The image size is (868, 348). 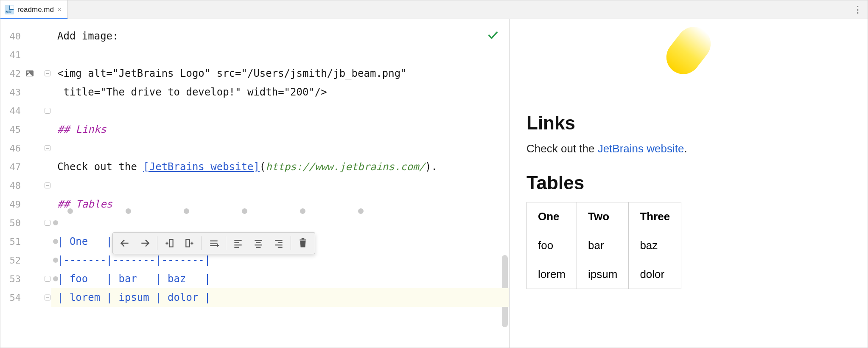 What do you see at coordinates (36, 10) in the screenshot?
I see `tab-filename: readme.md` at bounding box center [36, 10].